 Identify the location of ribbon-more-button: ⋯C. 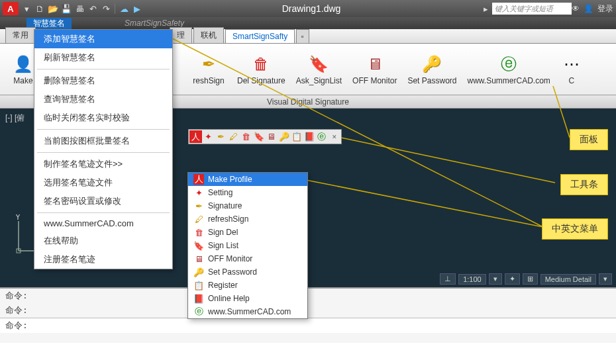
(572, 69).